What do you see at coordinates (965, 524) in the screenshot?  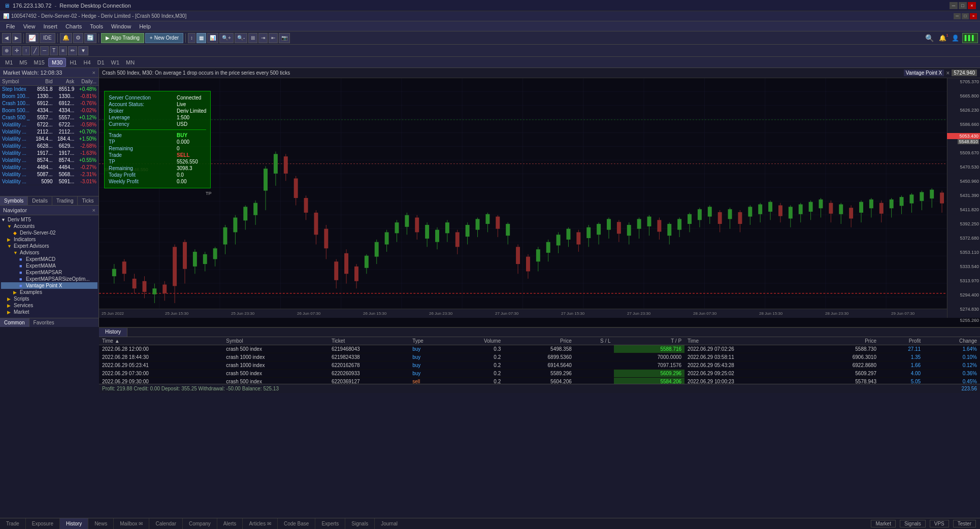 I see `tester-badge: Tester` at bounding box center [965, 524].